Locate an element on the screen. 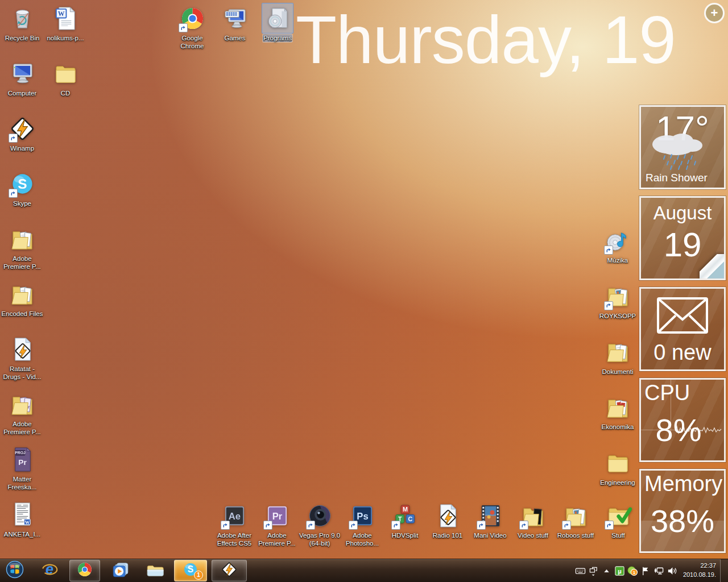 This screenshot has width=728, height=582. desktop-icon-m-zika: Mūzika is located at coordinates (618, 244).